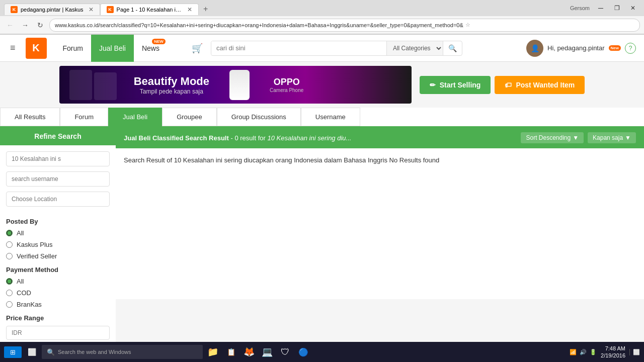  I want to click on taskbar-files-icon: 📁, so click(213, 352).